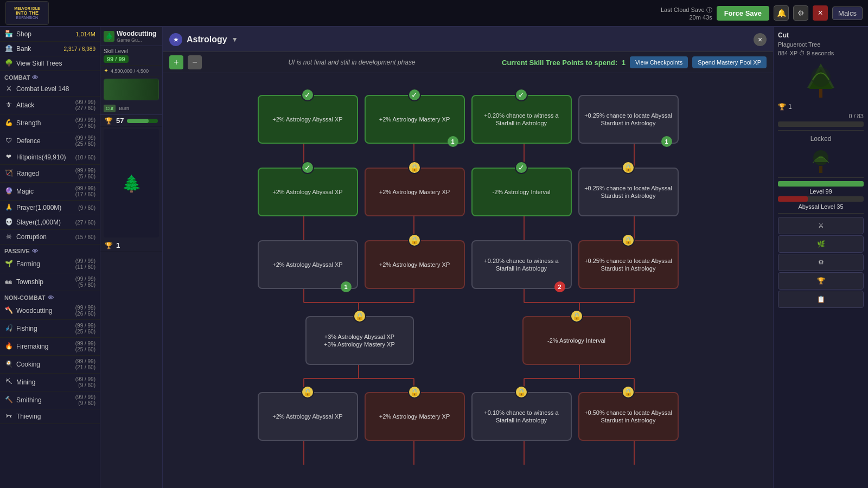 The height and width of the screenshot is (488, 868). Describe the element at coordinates (50, 311) in the screenshot. I see `sidebar-item-woodcutting: 🪓 Woodcutting (99 / 99)(26 / 60)` at that location.